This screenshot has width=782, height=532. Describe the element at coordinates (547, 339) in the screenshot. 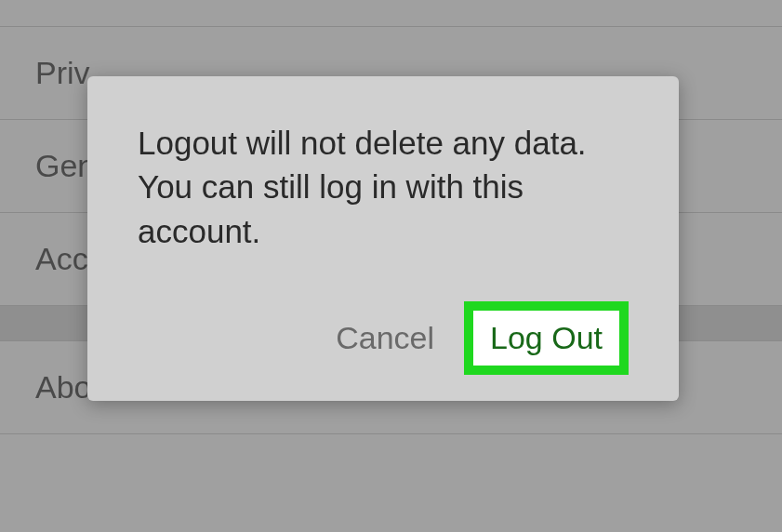

I see `logout-button-highlight: Log Out` at that location.